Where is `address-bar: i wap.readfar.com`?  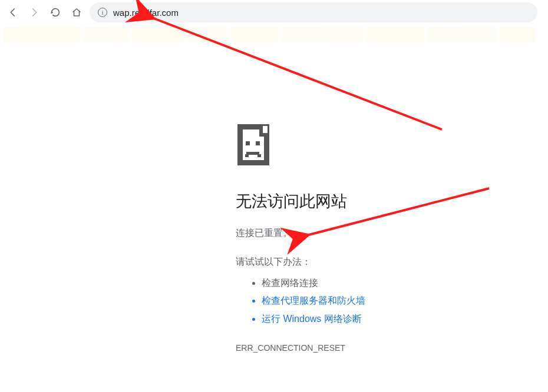
address-bar: i wap.readfar.com is located at coordinates (313, 12).